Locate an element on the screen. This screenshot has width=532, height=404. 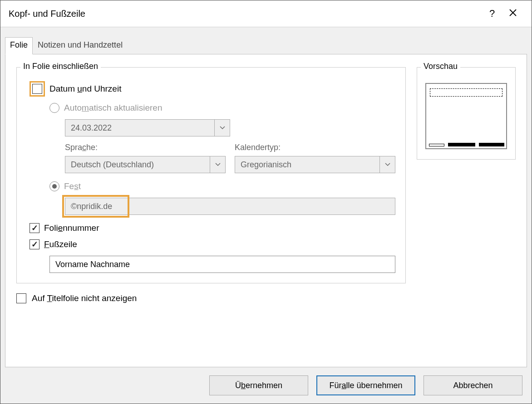
date-format-combo: 24.03.2022 is located at coordinates (148, 128).